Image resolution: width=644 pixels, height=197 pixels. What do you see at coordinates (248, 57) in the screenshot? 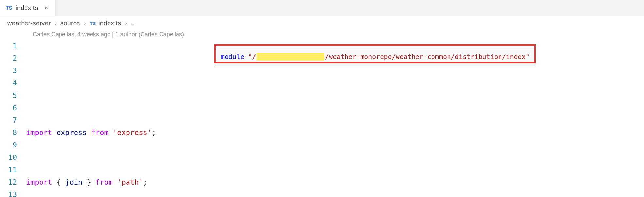
I see `hover-quote: "` at bounding box center [248, 57].